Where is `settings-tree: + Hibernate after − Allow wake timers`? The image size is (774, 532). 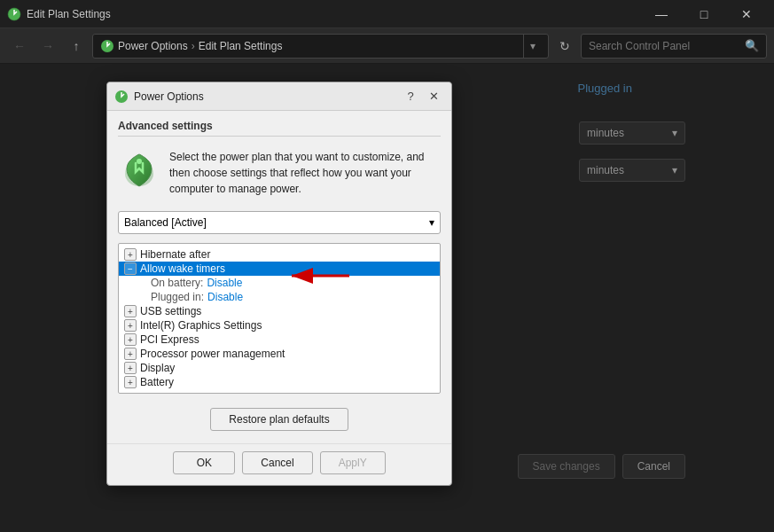
settings-tree: + Hibernate after − Allow wake timers is located at coordinates (279, 318).